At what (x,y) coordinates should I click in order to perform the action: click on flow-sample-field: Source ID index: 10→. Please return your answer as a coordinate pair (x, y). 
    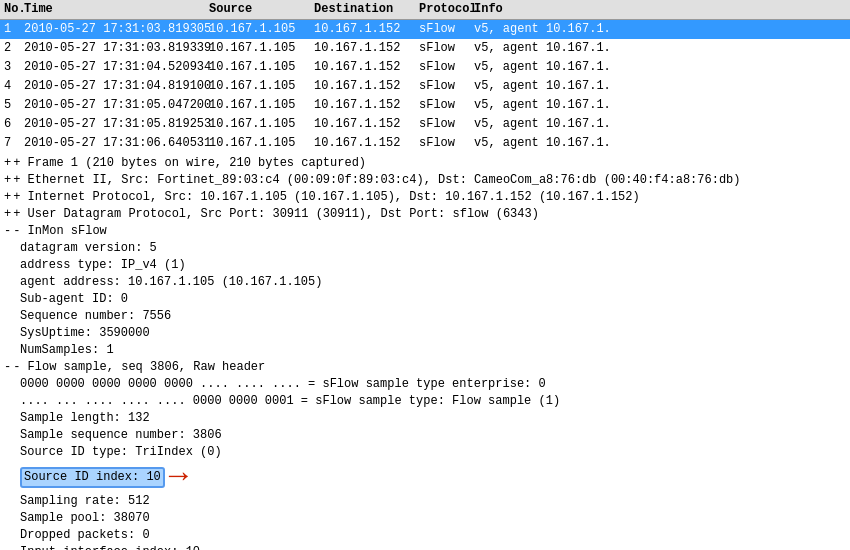
    Looking at the image, I should click on (425, 477).